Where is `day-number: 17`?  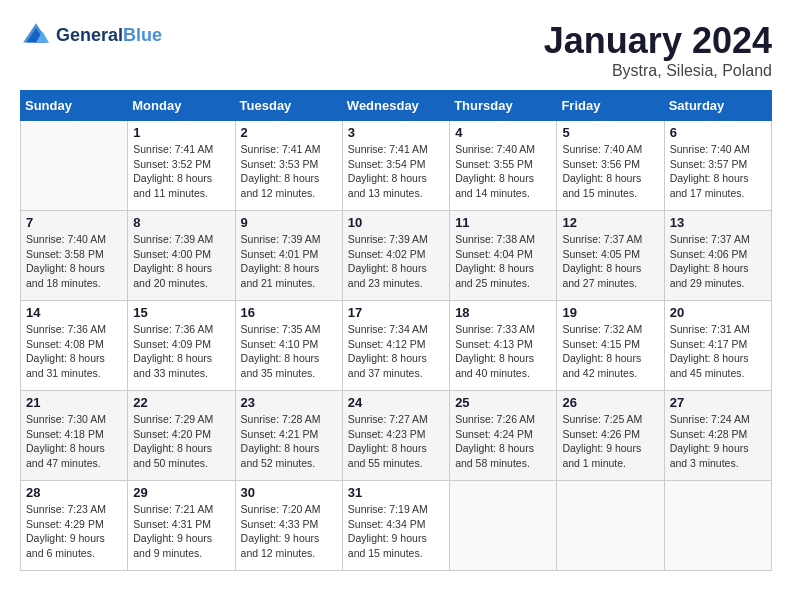 day-number: 17 is located at coordinates (396, 312).